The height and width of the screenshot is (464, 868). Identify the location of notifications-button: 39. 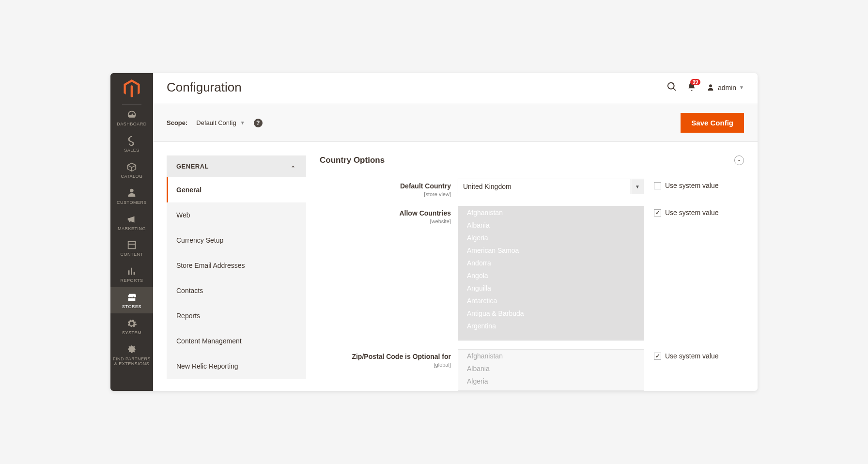
(692, 88).